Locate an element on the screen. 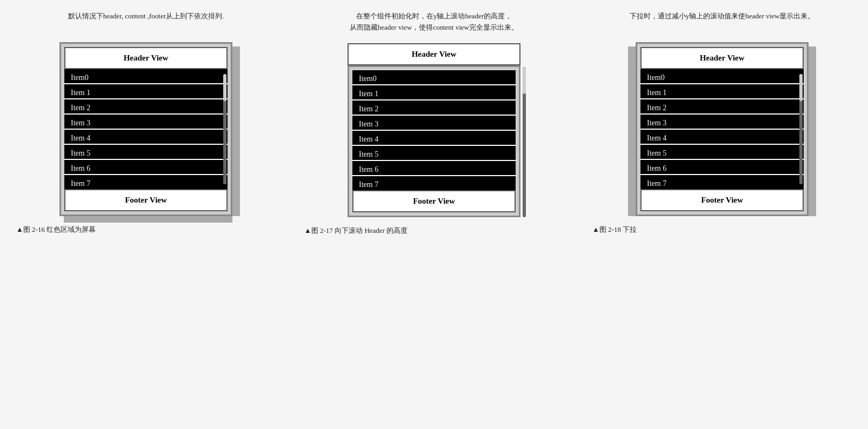 This screenshot has width=868, height=429. header-view-3: Header View is located at coordinates (722, 58).